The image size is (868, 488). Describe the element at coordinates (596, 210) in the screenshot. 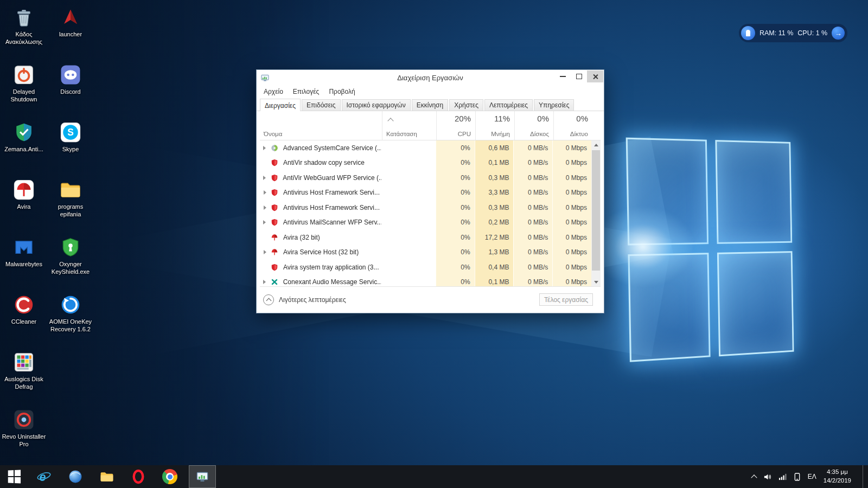

I see `scrollbar-thumb` at that location.